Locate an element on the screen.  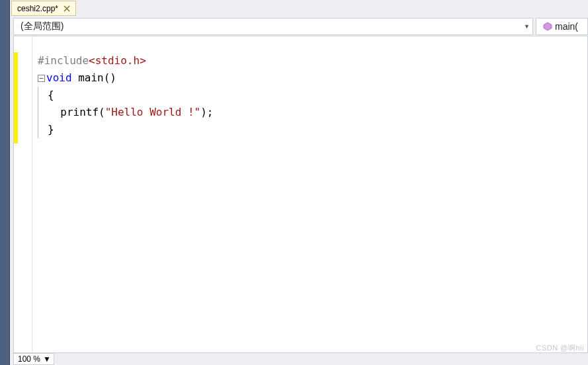
zoom-dropdown: 100 % ▼ is located at coordinates (34, 359).